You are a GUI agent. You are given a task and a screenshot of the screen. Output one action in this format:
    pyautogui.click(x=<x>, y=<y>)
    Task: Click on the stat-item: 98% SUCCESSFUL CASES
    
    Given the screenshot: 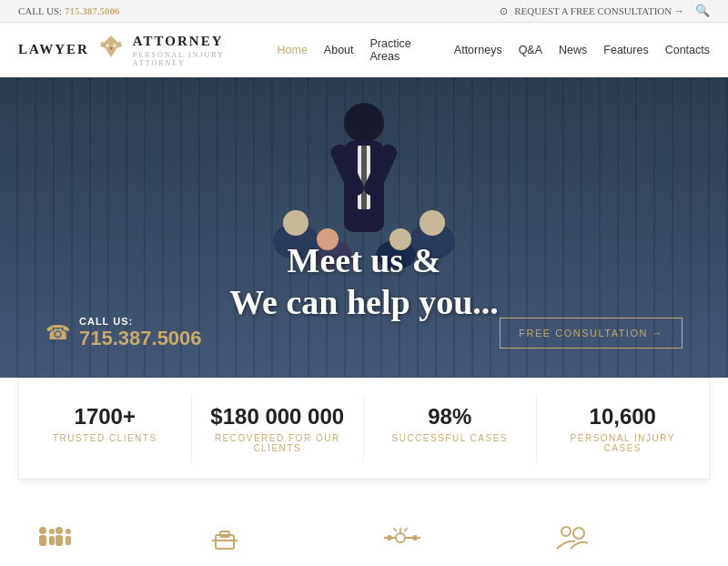 What is the action you would take?
    pyautogui.click(x=450, y=429)
    